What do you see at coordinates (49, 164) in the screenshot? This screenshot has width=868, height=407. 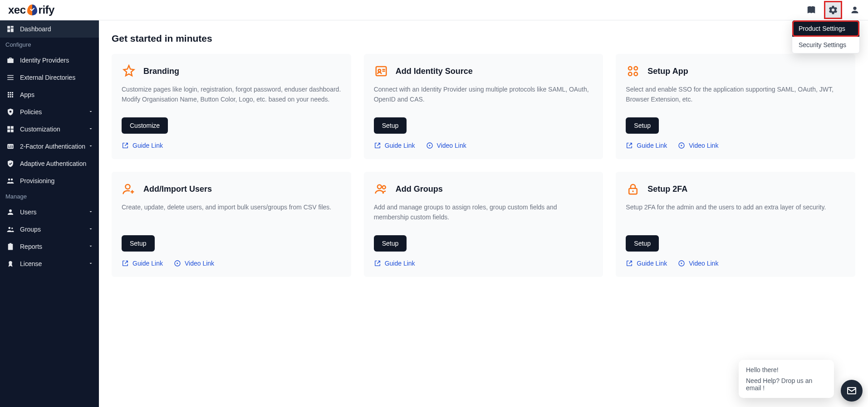 I see `sidebar-item-adaptive-auth: Adaptive Authentication` at bounding box center [49, 164].